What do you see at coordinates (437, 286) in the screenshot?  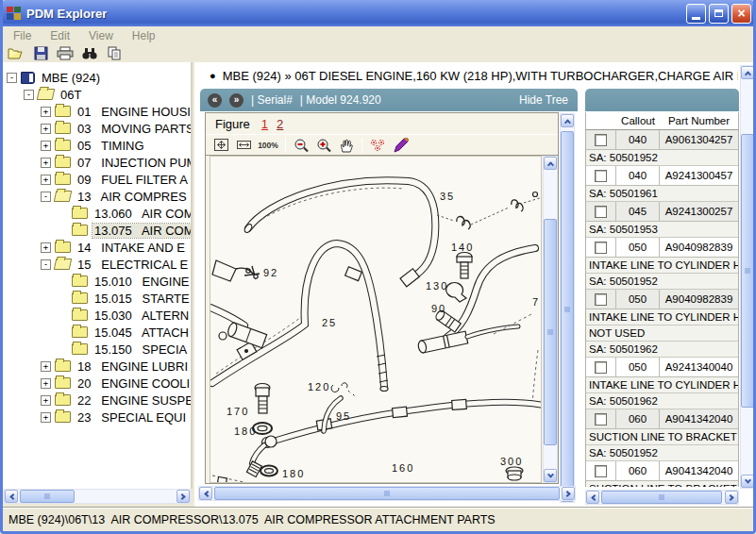 I see `diagram-callout-130: 130` at bounding box center [437, 286].